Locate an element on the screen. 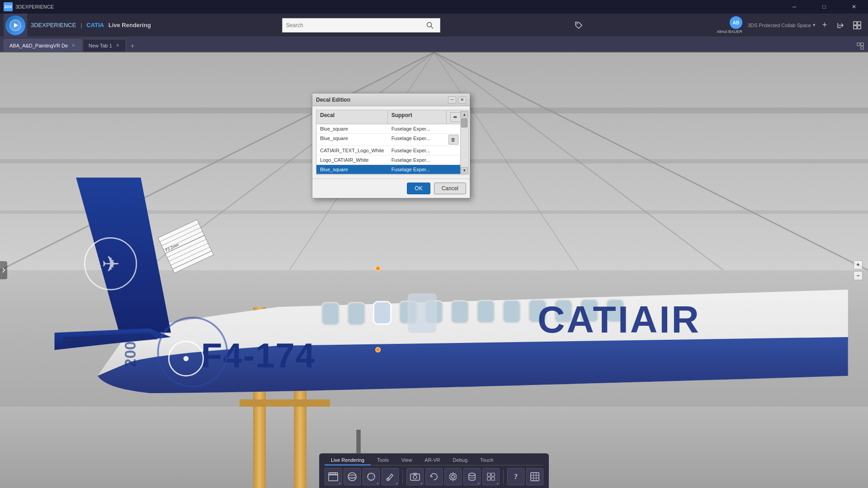 This screenshot has width=868, height=488. decal-row-3: Logo_CATIAIR_White Fuselage Exper... is located at coordinates (388, 160).